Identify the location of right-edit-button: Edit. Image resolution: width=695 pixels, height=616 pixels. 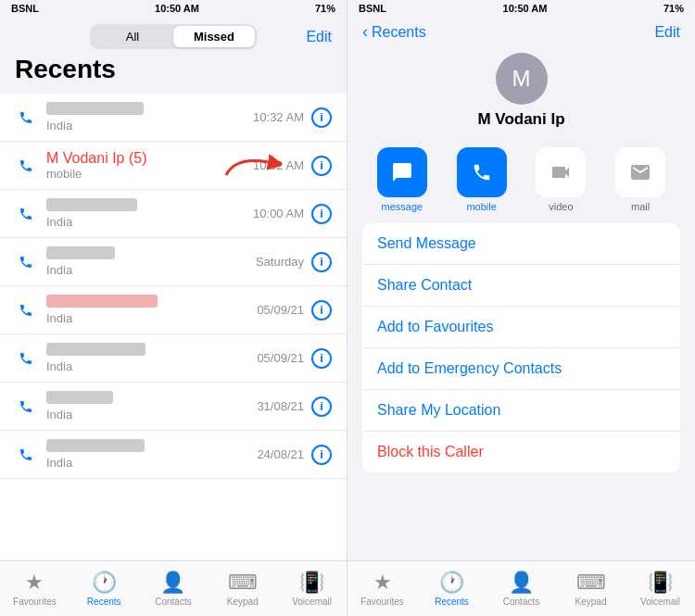
(667, 32).